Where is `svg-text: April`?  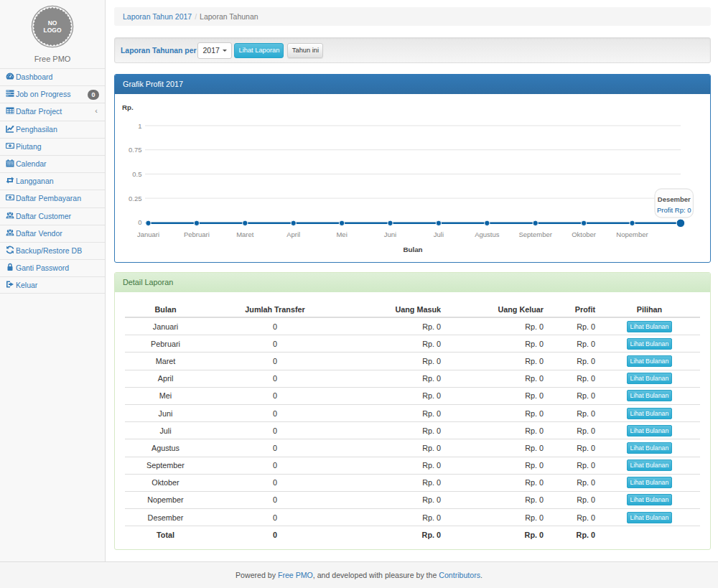
svg-text: April is located at coordinates (293, 234).